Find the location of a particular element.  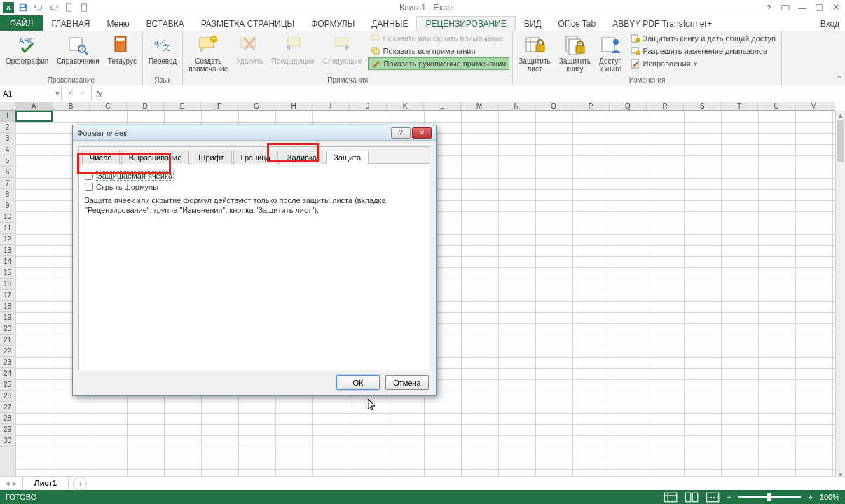

row-header: 21 is located at coordinates (8, 340).